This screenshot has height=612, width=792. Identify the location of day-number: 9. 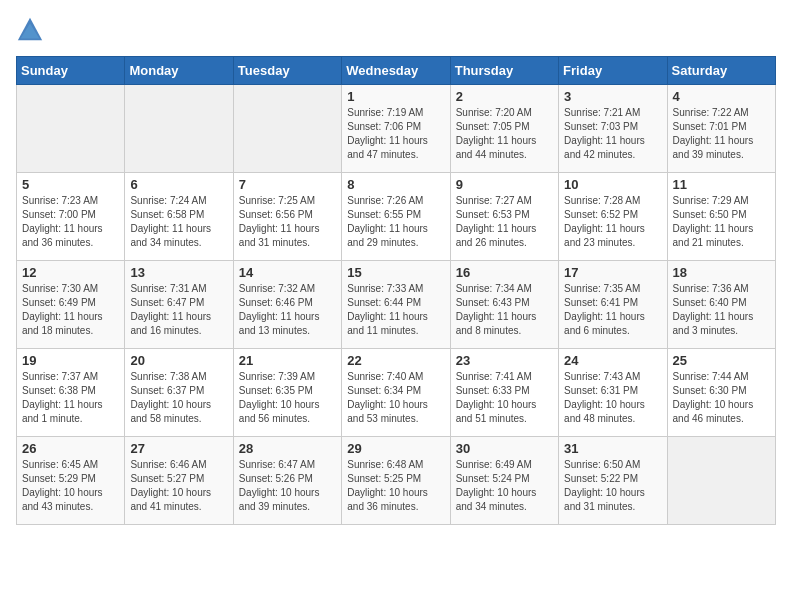
(504, 184).